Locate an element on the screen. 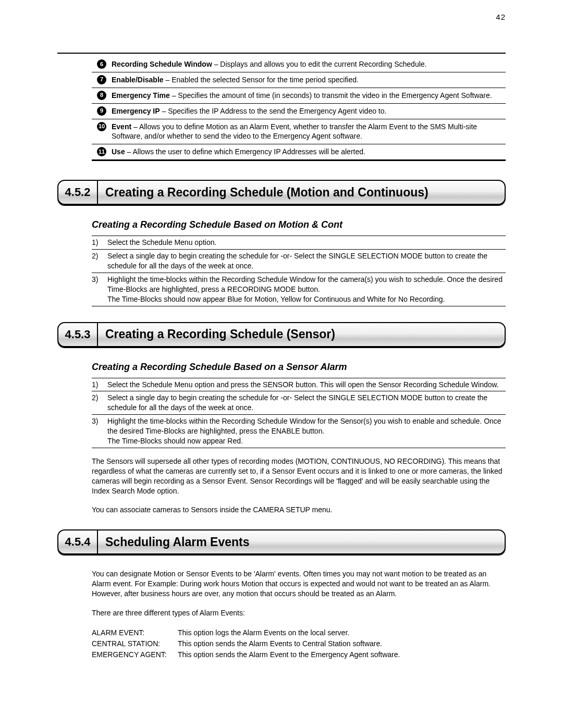  alarm-type-row: ALARM EVENT: This option logs the Alarm … is located at coordinates (299, 633).